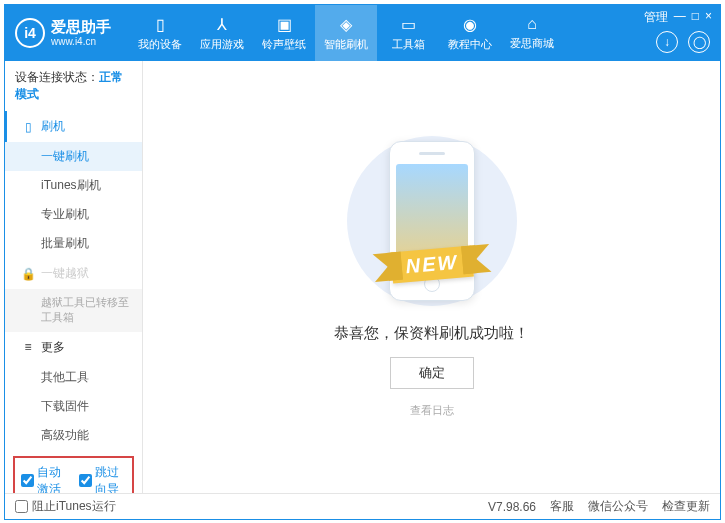  What do you see at coordinates (532, 33) in the screenshot?
I see `nav-store: ⌂爱思商城` at bounding box center [532, 33].